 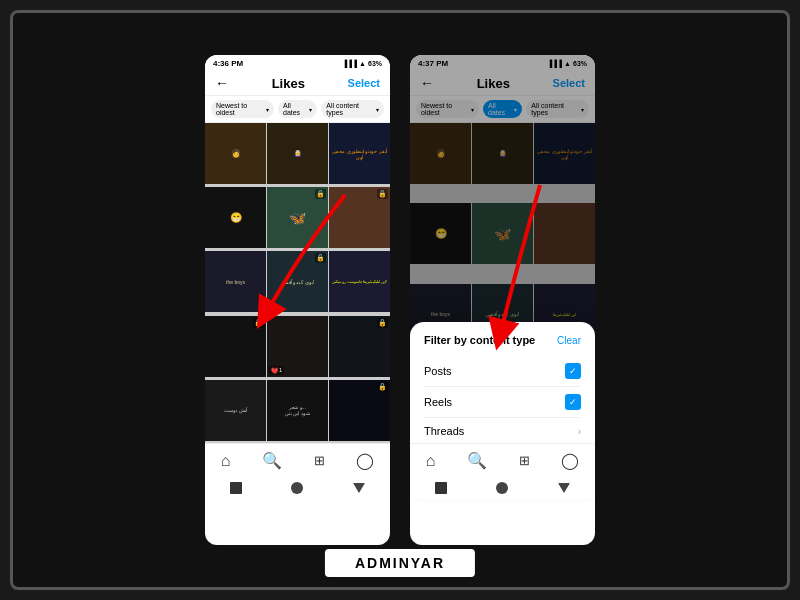 I want to click on phone1-signal: ▐▐▐, so click(x=350, y=64).